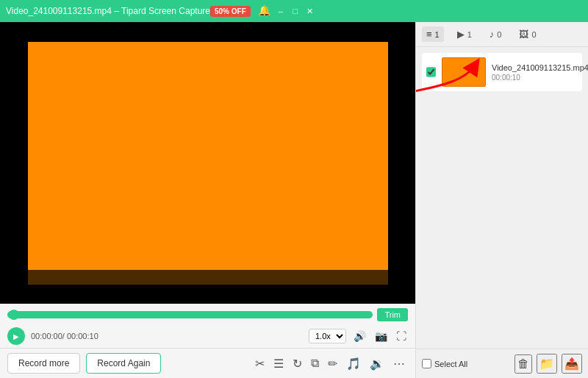  I want to click on select-all-label: Select All, so click(451, 364).